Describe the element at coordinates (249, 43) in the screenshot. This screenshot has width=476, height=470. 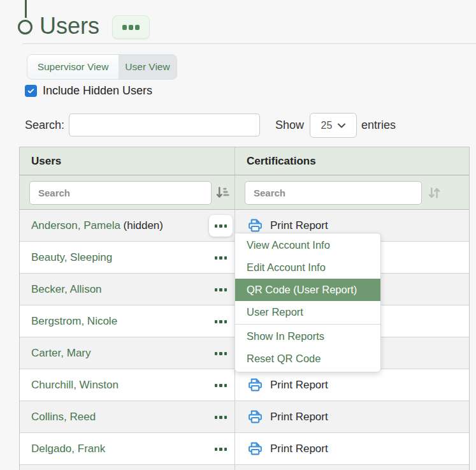
I see `header-divider` at that location.